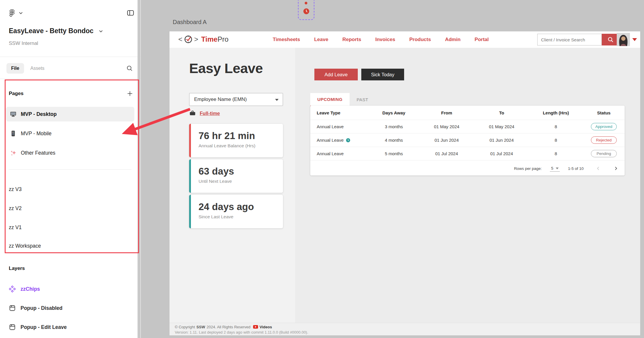  I want to click on stat-value: 63 days, so click(241, 171).